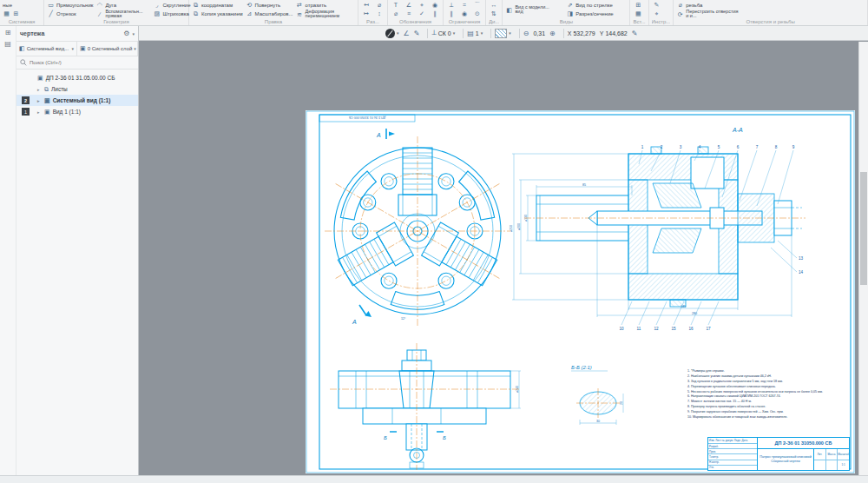 Image resolution: width=868 pixels, height=483 pixels. What do you see at coordinates (217, 14) in the screenshot?
I see `ribbon-item-copy-point: ⧉Копия указанием` at bounding box center [217, 14].